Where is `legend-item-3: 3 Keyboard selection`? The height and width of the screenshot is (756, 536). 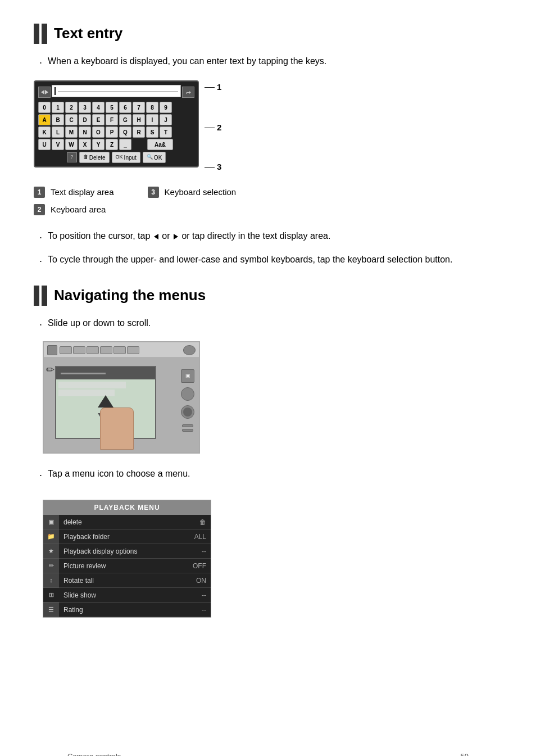
legend-item-3: 3 Keyboard selection is located at coordinates (192, 192).